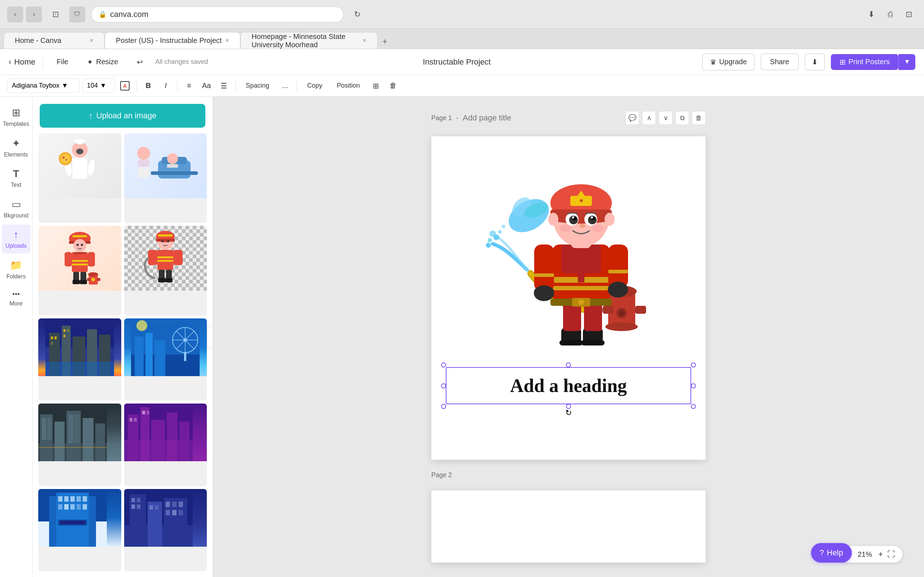 This screenshot has height=577, width=924. Describe the element at coordinates (123, 116) in the screenshot. I see `upload-image-button: ↑ Upload an image` at that location.